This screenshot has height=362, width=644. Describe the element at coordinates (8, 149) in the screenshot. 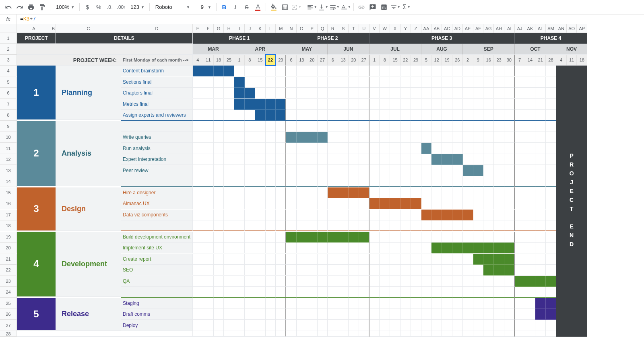

I see `row-header: 11` at that location.